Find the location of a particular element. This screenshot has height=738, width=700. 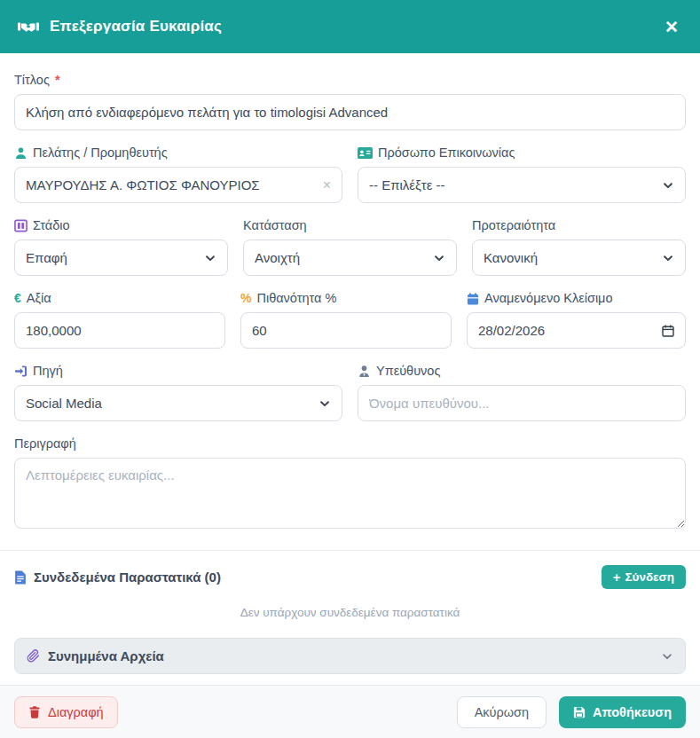

status-selected-value: Ανοιχτή is located at coordinates (277, 257).